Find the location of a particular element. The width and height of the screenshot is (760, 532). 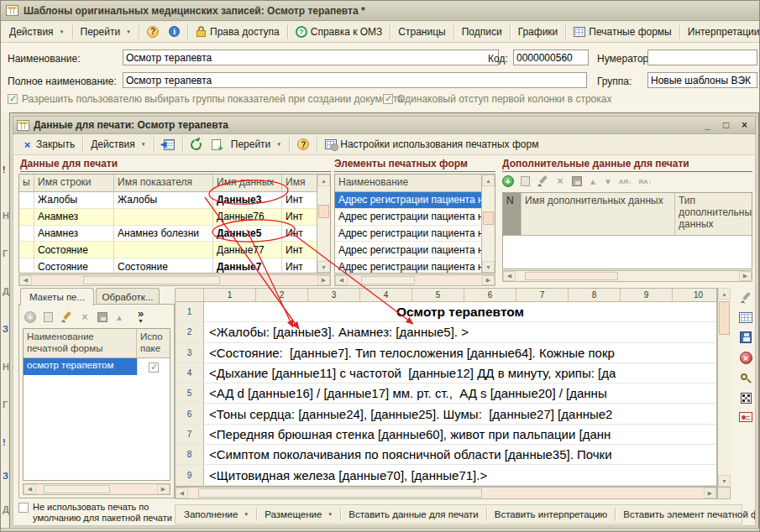

name-input is located at coordinates (311, 57).